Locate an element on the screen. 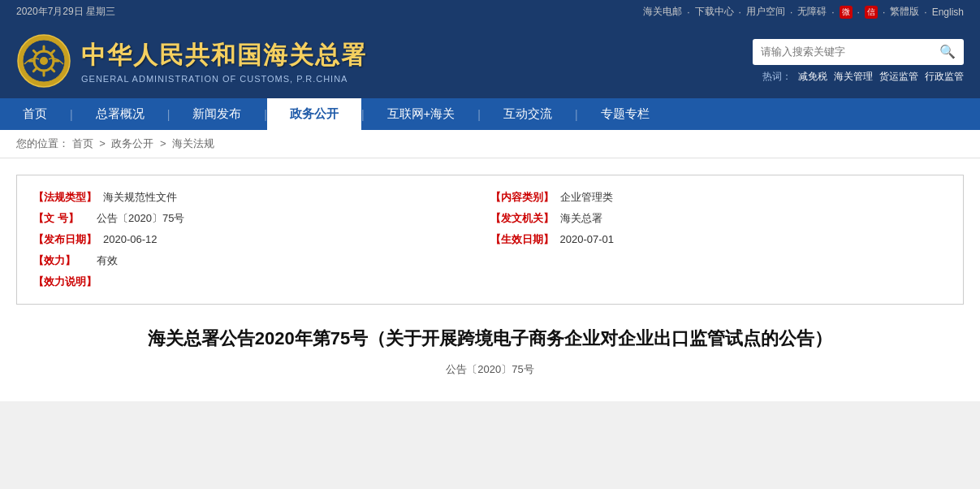  info-row-docnum: 【文 号】 公告〔2020〕75号 is located at coordinates (261, 219).